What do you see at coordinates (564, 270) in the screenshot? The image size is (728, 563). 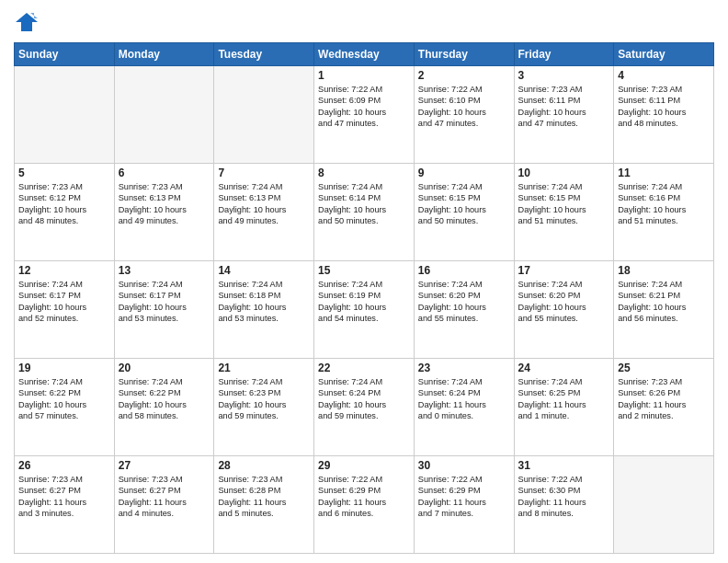 I see `day-number: 17` at bounding box center [564, 270].